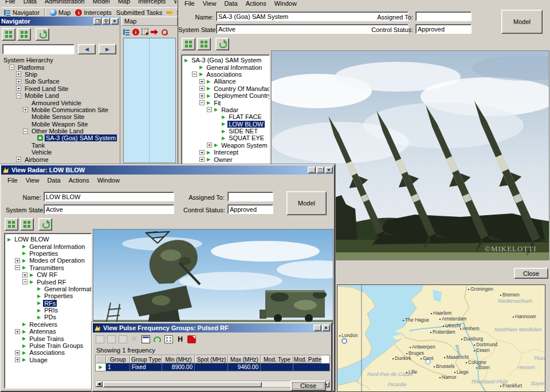 The height and width of the screenshot is (392, 550). What do you see at coordinates (60, 117) in the screenshot?
I see `tree-item: Mobile Sensor Site` at bounding box center [60, 117].